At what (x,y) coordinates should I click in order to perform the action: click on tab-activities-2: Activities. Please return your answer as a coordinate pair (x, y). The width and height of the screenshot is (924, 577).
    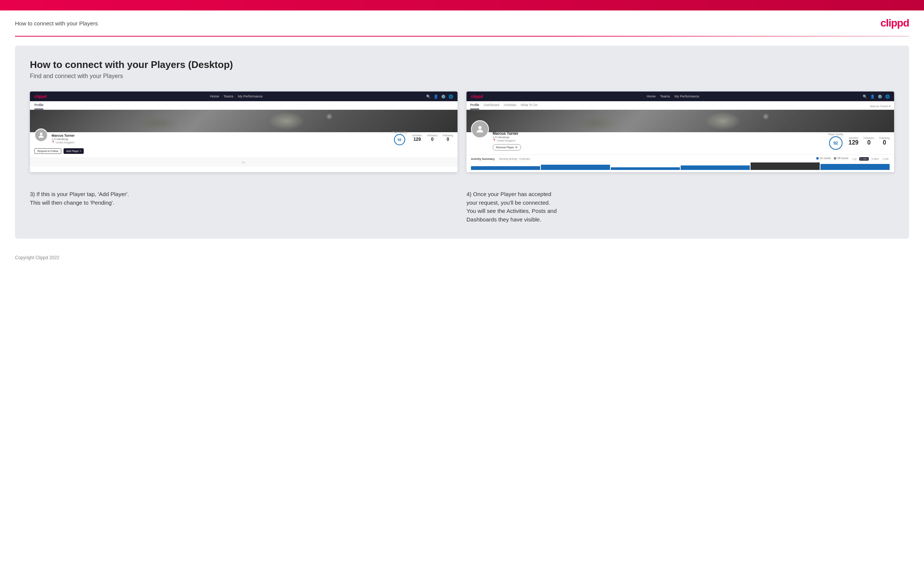
    Looking at the image, I should click on (510, 106).